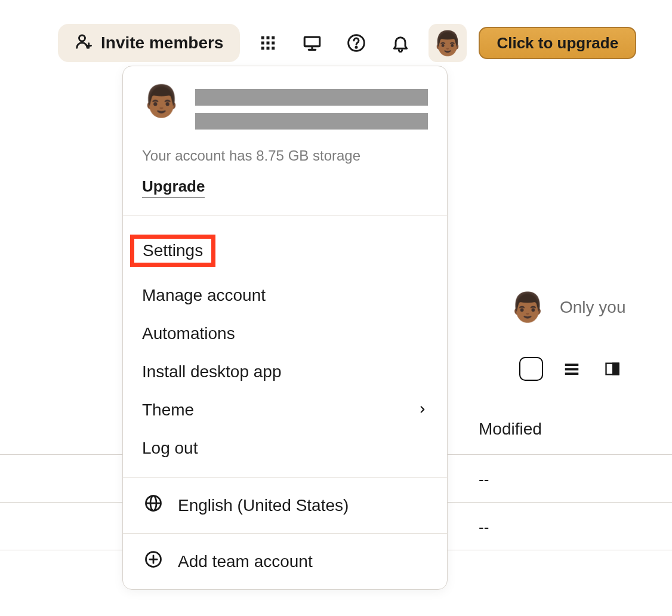 The height and width of the screenshot is (616, 672). I want to click on menu-item-label: Theme, so click(168, 410).